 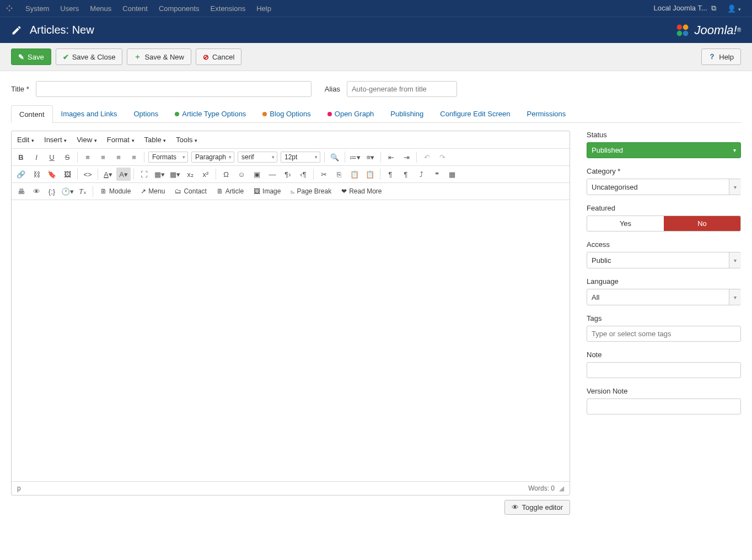 I want to click on copy-button: ⎘, so click(x=339, y=174).